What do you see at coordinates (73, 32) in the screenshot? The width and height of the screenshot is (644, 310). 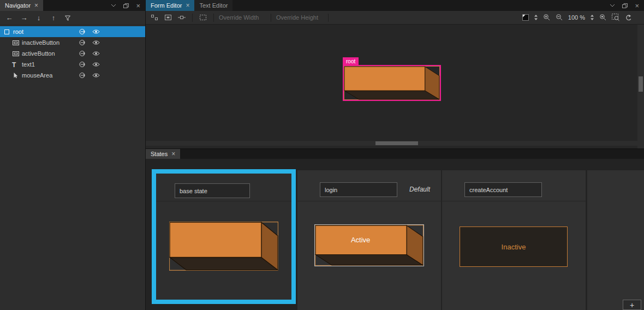 I see `tree-item-root: root` at bounding box center [73, 32].